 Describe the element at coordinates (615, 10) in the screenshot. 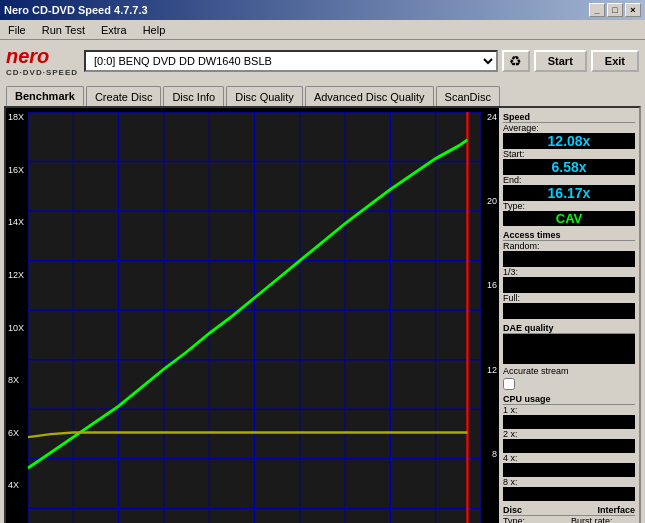

I see `maximize-button: □` at that location.